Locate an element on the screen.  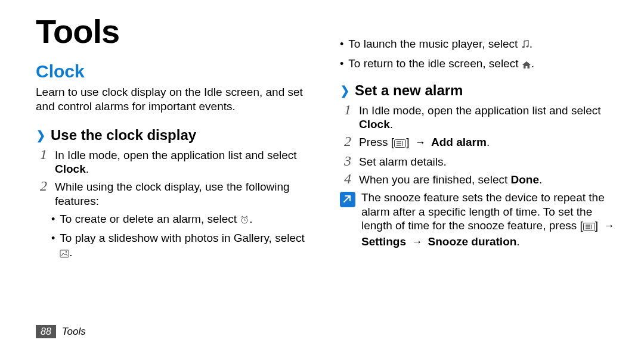
subhead-label: Set a new alarm is located at coordinates (409, 91).